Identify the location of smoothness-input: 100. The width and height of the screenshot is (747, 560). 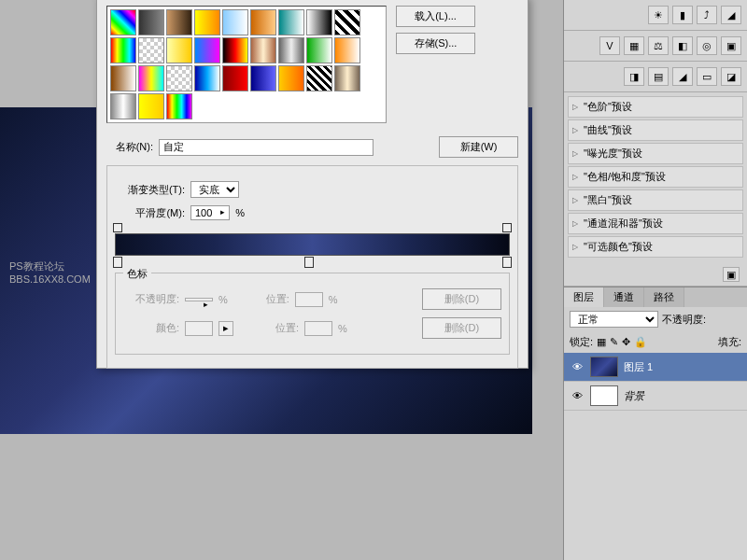
(210, 213).